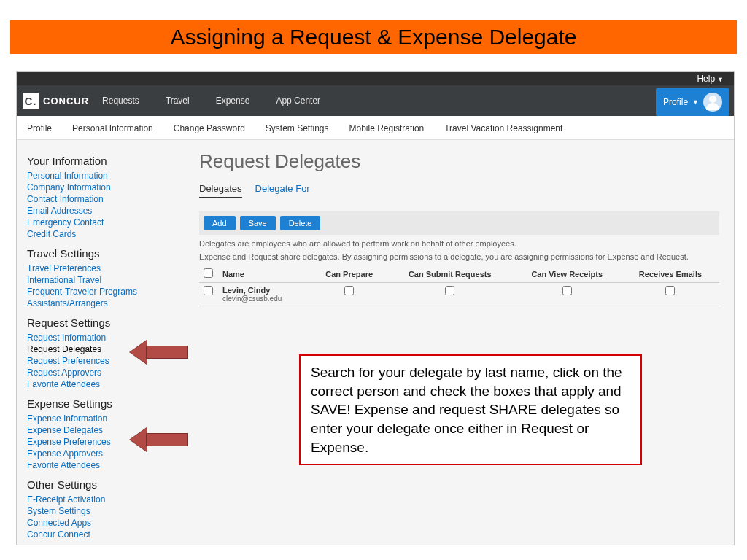  What do you see at coordinates (298, 101) in the screenshot?
I see `nav-app-center: App Center` at bounding box center [298, 101].